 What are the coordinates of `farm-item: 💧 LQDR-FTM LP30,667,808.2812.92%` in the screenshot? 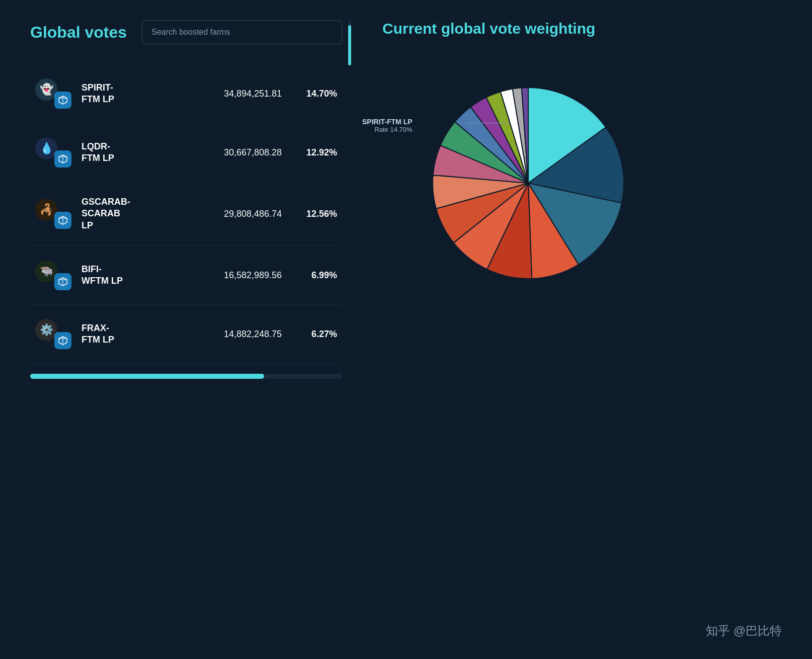 It's located at (186, 153).